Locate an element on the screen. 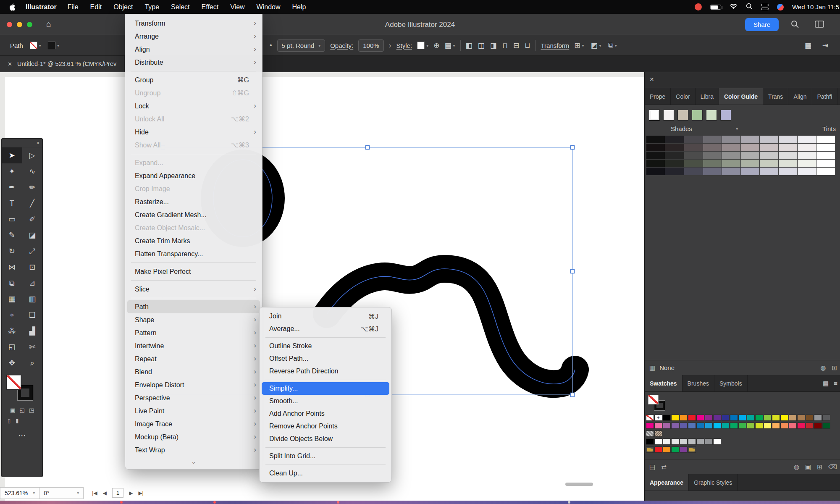 The width and height of the screenshot is (840, 504). panel-tab: Libra is located at coordinates (707, 97).